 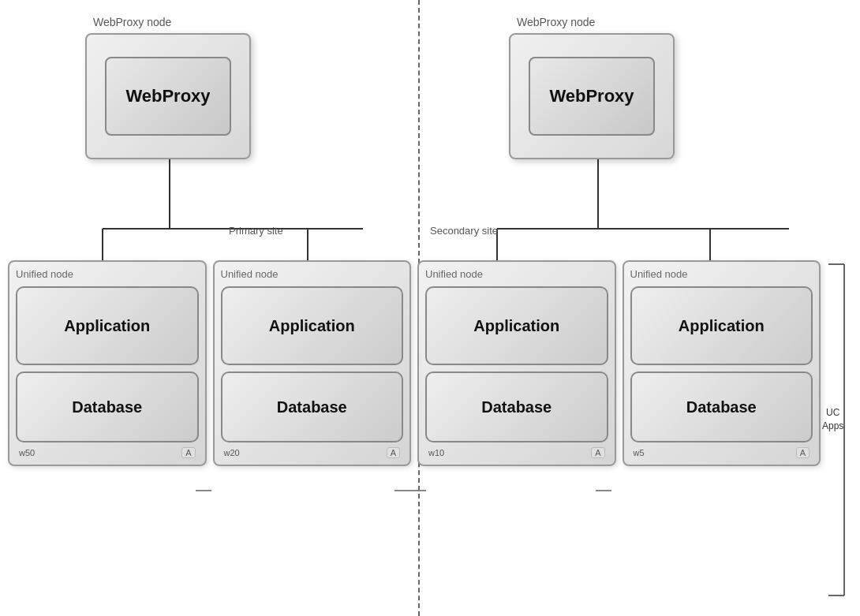 What do you see at coordinates (312, 407) in the screenshot?
I see `db-2-text: Database` at bounding box center [312, 407].